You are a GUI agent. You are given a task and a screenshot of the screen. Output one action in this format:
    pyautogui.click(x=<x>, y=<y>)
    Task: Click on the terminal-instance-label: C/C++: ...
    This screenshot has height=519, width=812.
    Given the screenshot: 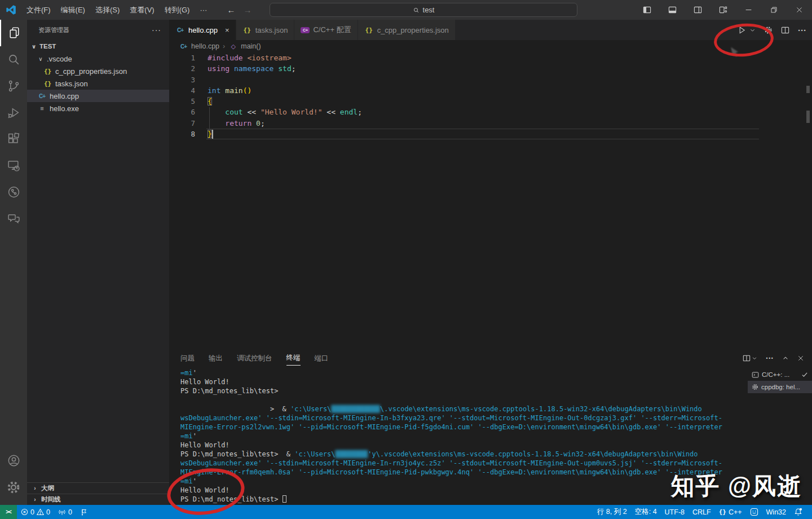 What is the action you would take?
    pyautogui.click(x=776, y=375)
    